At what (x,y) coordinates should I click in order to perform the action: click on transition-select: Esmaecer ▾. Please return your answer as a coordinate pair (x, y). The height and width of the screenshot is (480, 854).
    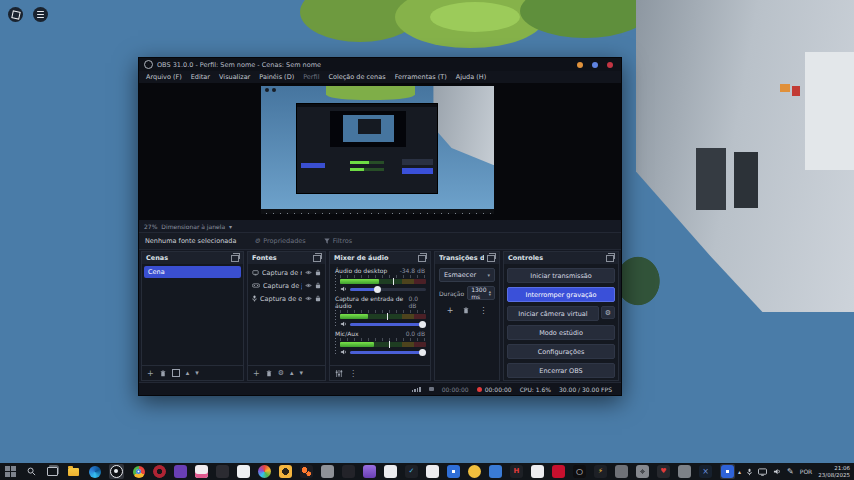
    Looking at the image, I should click on (467, 275).